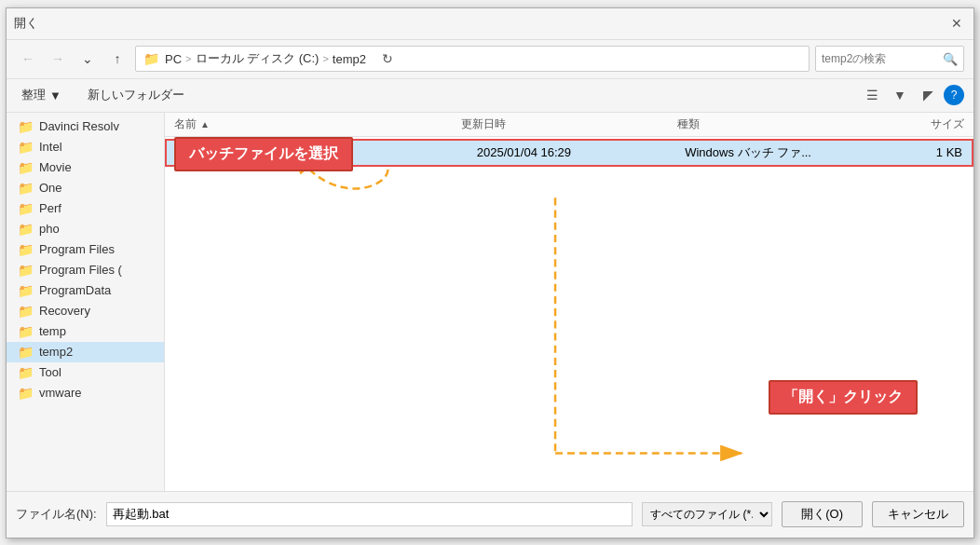  Describe the element at coordinates (50, 373) in the screenshot. I see `sidebar-item-label: Tool` at that location.